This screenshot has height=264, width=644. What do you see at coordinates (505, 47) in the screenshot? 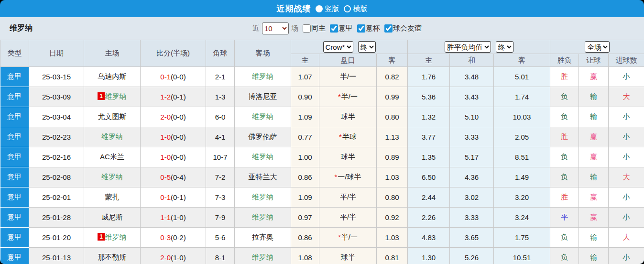
I see `mean-time-select: 终` at bounding box center [505, 47].